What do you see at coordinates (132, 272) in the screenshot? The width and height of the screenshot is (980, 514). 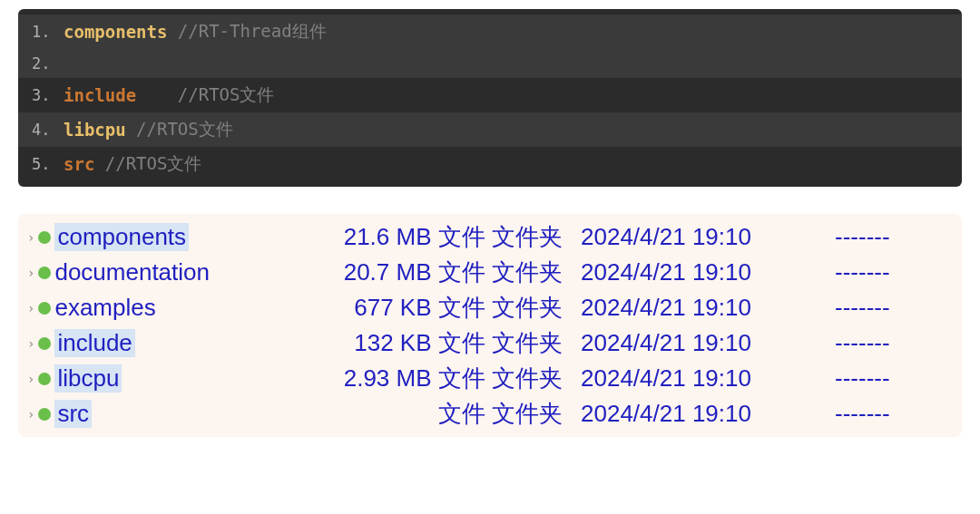 I see `file-name: documentation` at bounding box center [132, 272].